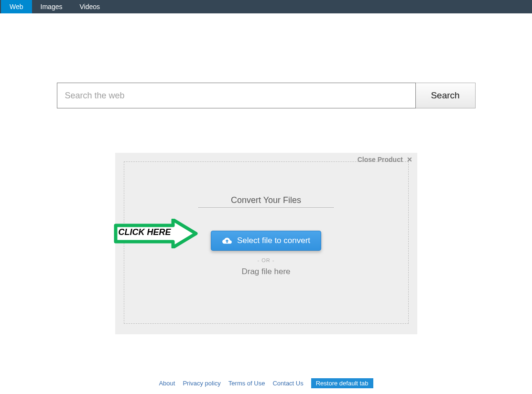 The image size is (532, 394). Describe the element at coordinates (288, 383) in the screenshot. I see `footer-link-contact: Contact Us` at that location.